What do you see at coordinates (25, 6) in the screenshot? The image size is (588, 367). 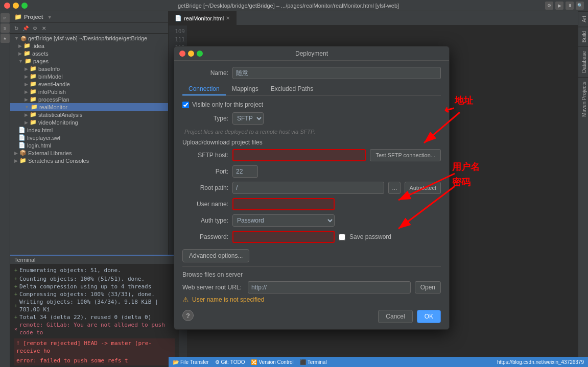 I see `maximize-button` at bounding box center [25, 6].